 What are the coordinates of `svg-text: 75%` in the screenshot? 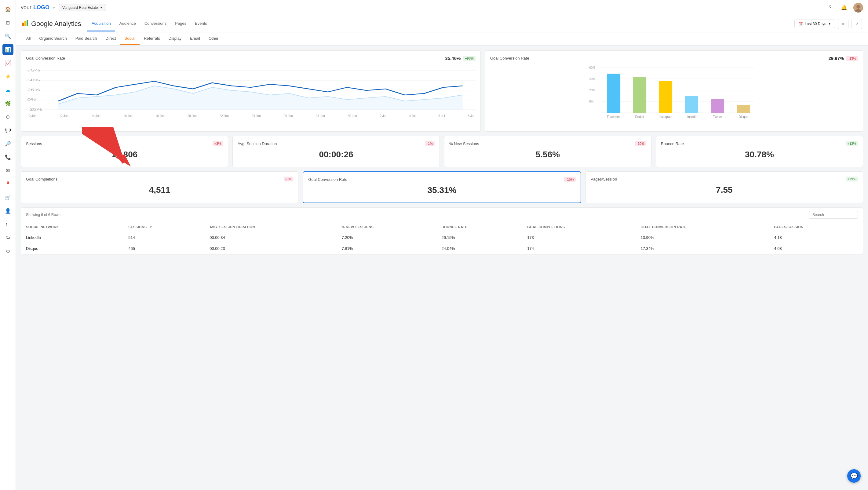 It's located at (34, 70).